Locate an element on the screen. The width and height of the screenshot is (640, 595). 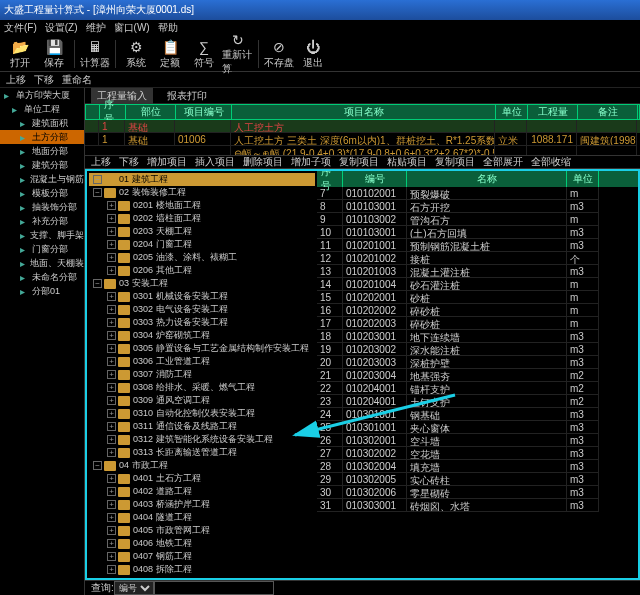
item-row: 28010302004填充墙m3 is located at coordinates (478, 466).